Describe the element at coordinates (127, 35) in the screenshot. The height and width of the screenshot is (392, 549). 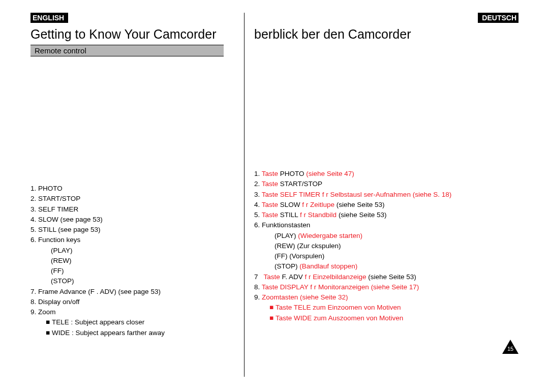
I see `heading-english: Getting to Know Your Camcorder` at that location.